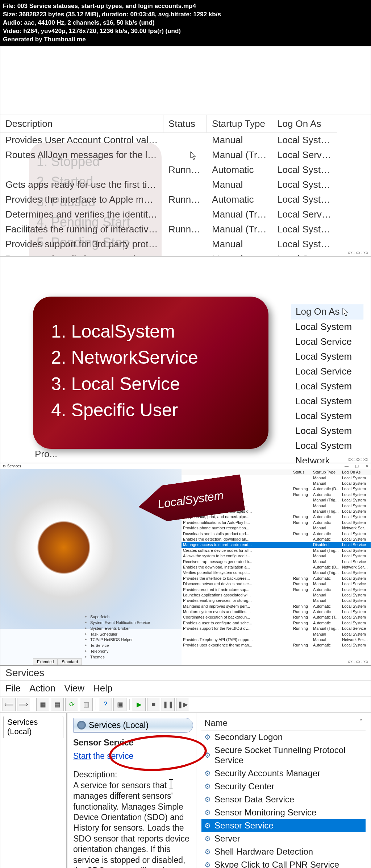  What do you see at coordinates (276, 606) in the screenshot?
I see `table-row: Maintains and improves system perf...Run…` at bounding box center [276, 606].